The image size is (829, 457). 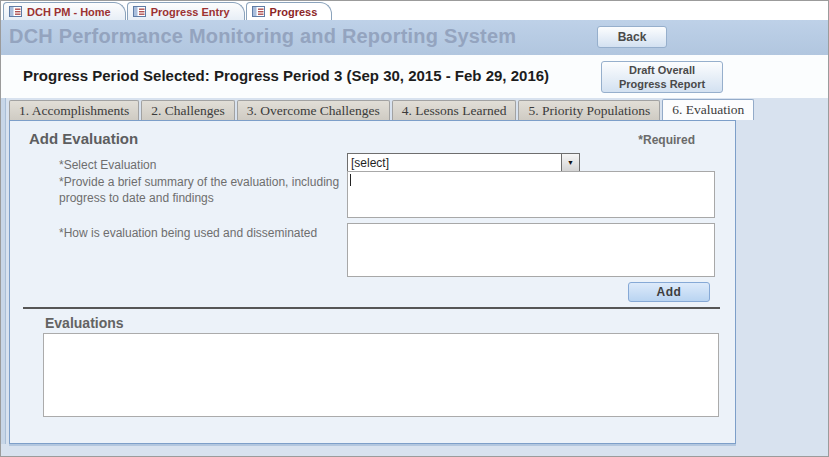 What do you see at coordinates (589, 110) in the screenshot?
I see `tab-priority-populations: 5. Priority Populations` at bounding box center [589, 110].